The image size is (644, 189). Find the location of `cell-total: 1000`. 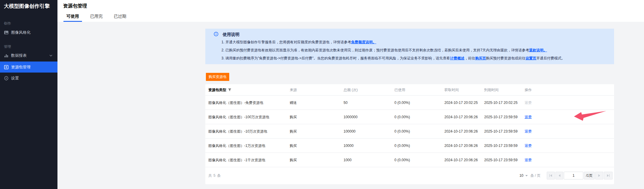

cell-total: 1000 is located at coordinates (348, 160).